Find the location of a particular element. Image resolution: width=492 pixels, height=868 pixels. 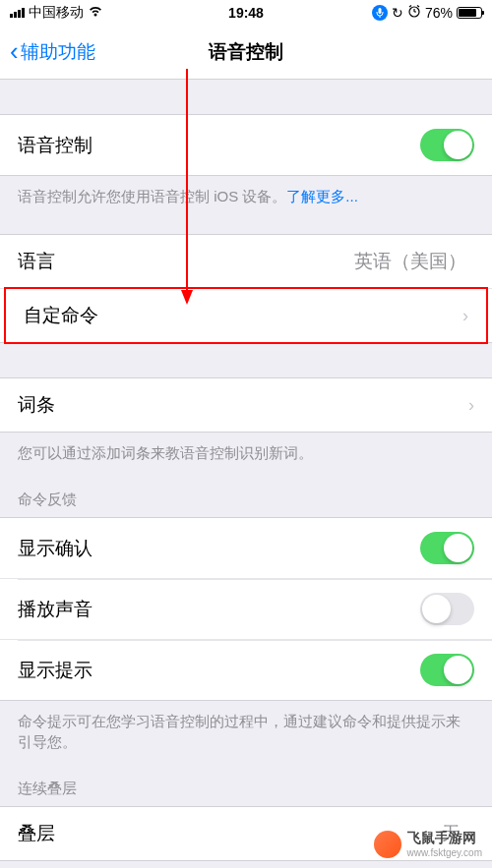

back-button: ‹ 辅助功能 is located at coordinates (53, 51).